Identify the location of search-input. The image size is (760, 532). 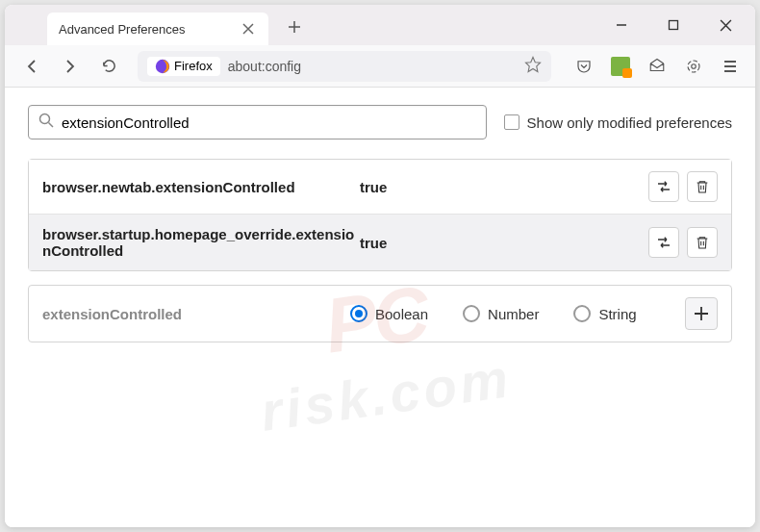
(269, 123).